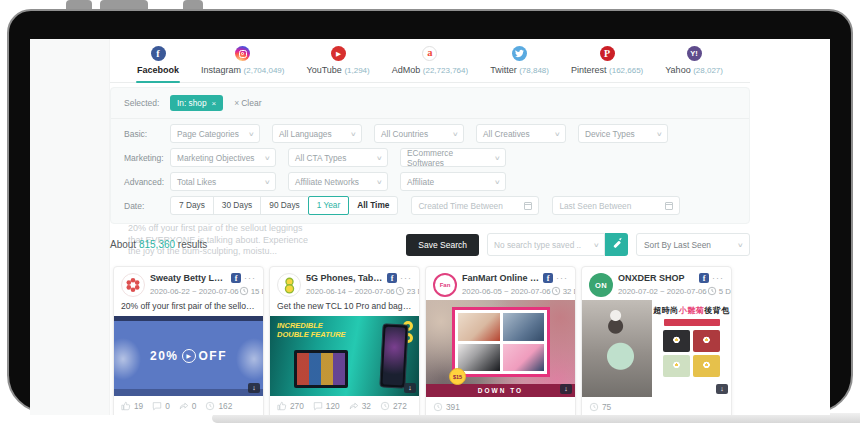 The height and width of the screenshot is (423, 860). What do you see at coordinates (326, 406) in the screenshot?
I see `stat-comment: 120` at bounding box center [326, 406].